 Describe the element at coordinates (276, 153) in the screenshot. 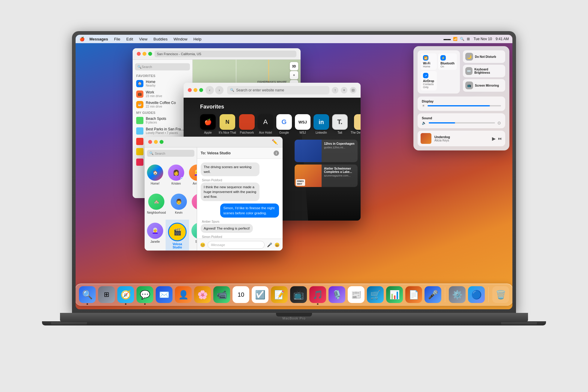

I see `messages-chat-info-button: i` at that location.